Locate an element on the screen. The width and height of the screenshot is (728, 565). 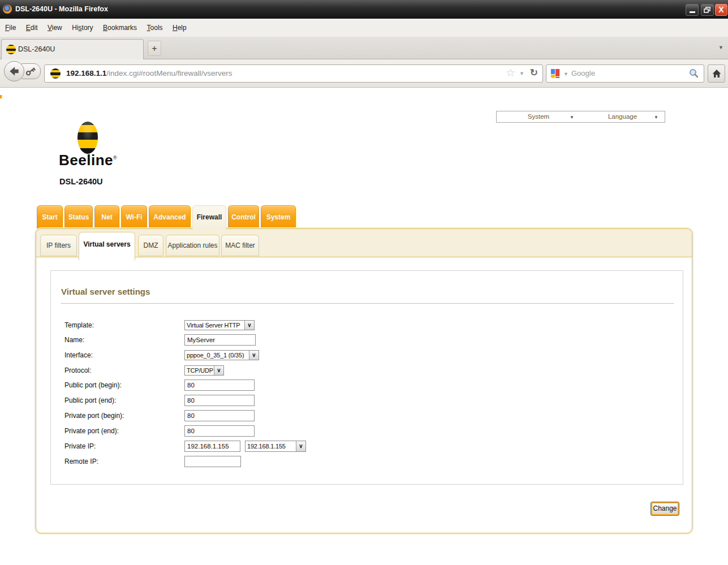
tab-system: System is located at coordinates (278, 217).